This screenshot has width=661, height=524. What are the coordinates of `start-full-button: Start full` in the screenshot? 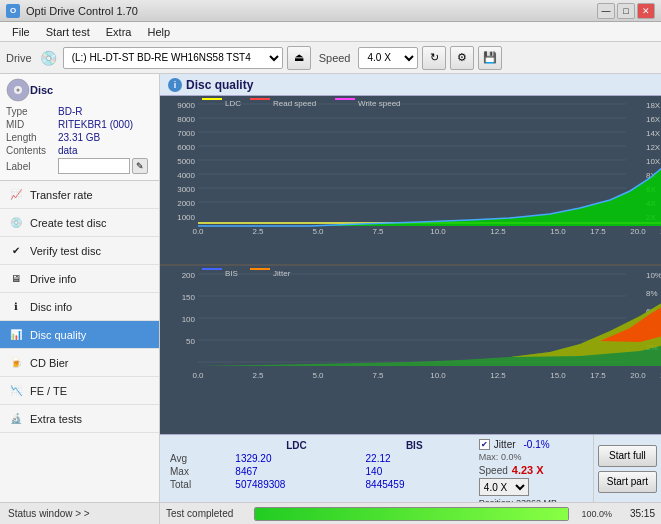 It's located at (628, 456).